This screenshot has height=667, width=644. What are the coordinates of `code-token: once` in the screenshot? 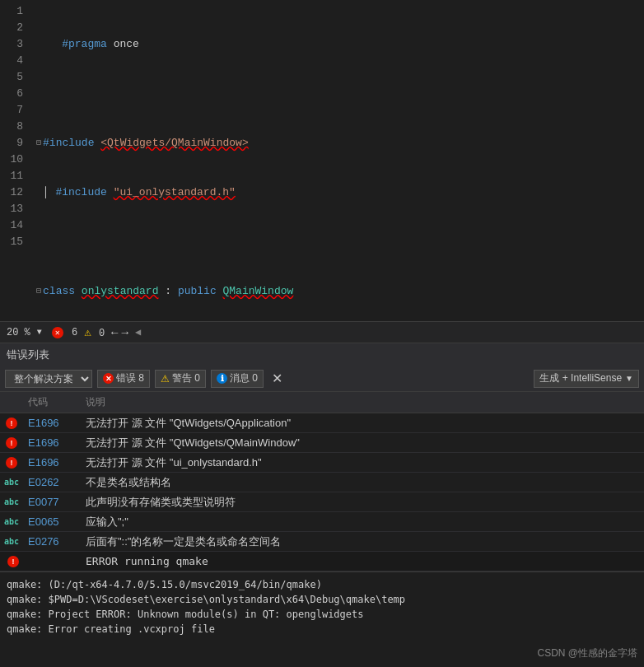 It's located at (127, 44).